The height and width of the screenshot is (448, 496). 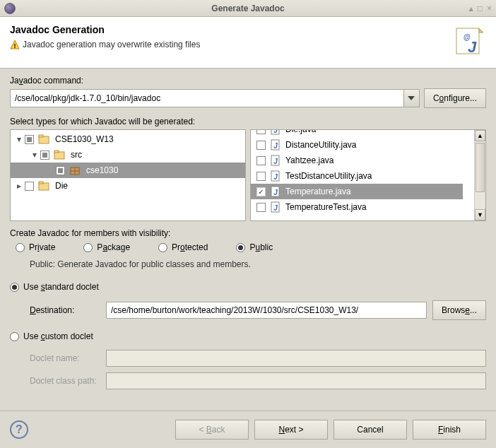 I want to click on wizard-title: Javadoc Generation, so click(x=105, y=30).